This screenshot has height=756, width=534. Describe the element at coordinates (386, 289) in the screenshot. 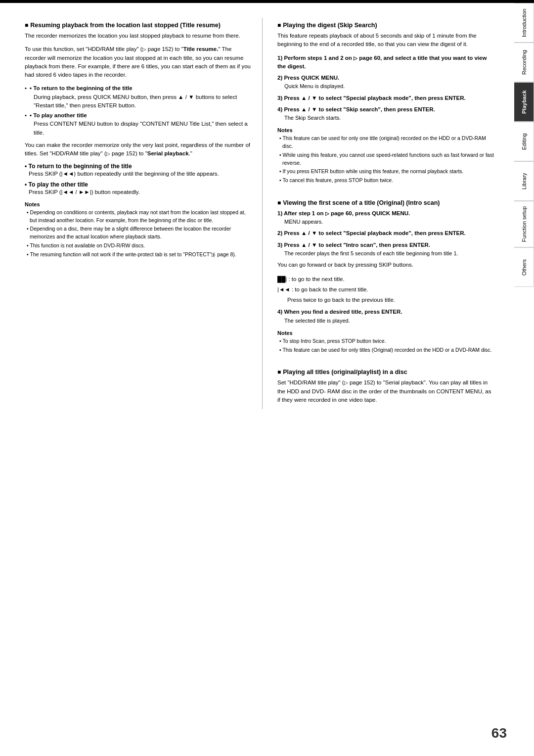

I see `skip-items: ██| : to go to the next title. |◄◄ : to …` at that location.